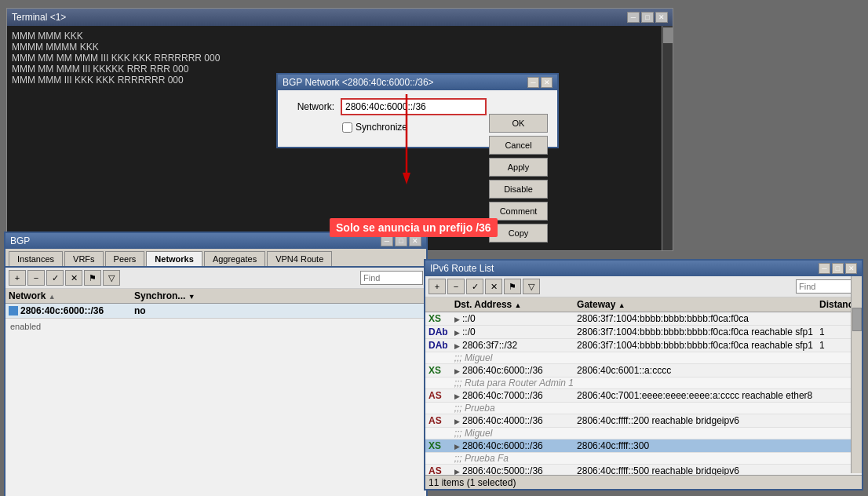 The height and width of the screenshot is (496, 868). I want to click on bgp-maximize-button: □, so click(401, 241).